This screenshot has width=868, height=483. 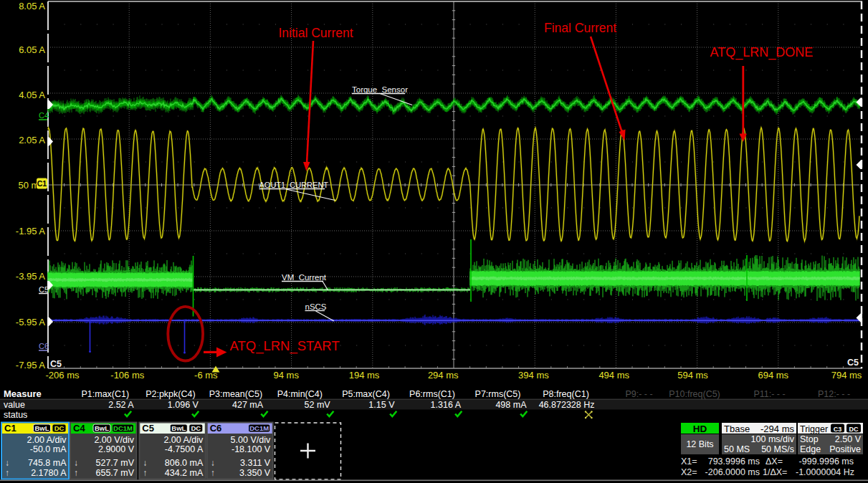 I want to click on svg-text: Measure, so click(x=23, y=394).